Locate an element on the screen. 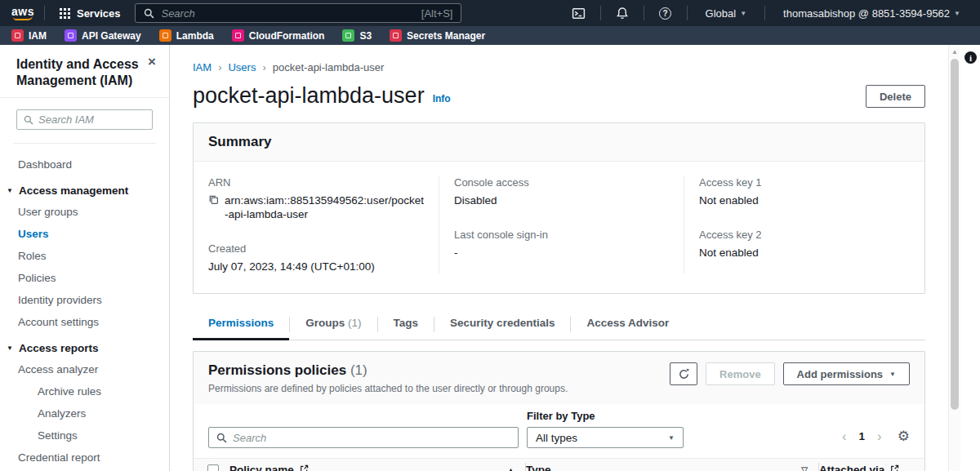 This screenshot has height=471, width=980. favorite-label: Lambda is located at coordinates (195, 36).